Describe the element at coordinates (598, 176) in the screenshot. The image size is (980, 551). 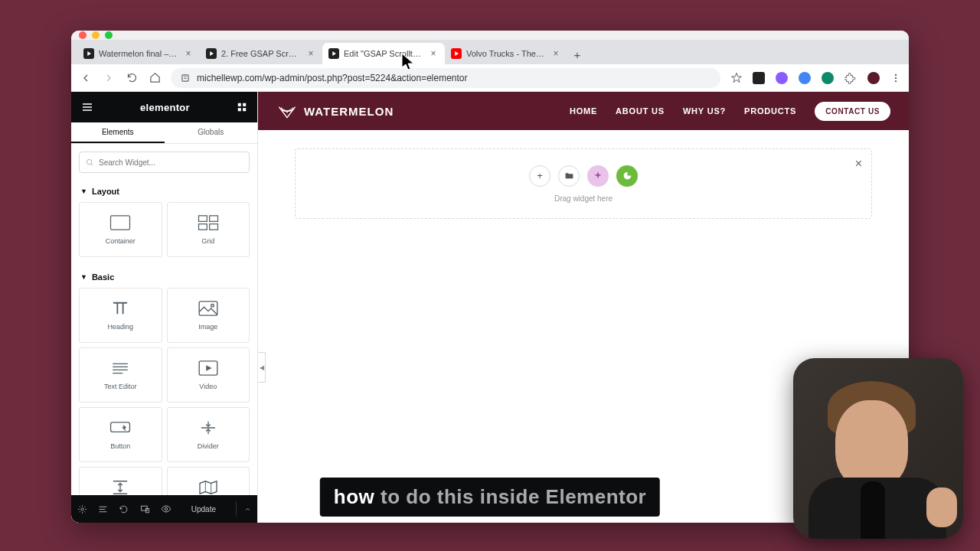
I see `ai-button` at that location.